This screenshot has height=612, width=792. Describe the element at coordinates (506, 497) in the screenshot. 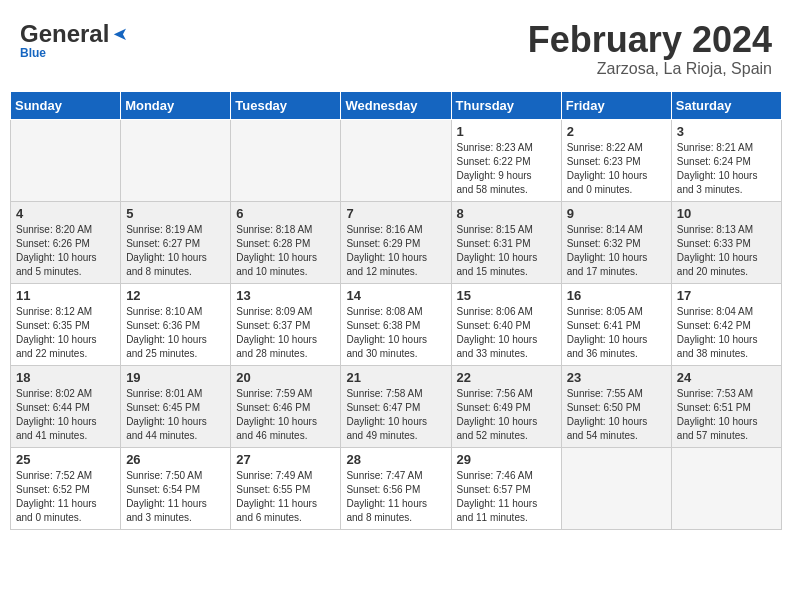

I see `day-info: Sunrise: 7:46 AMSunset: 6:57 PMDaylight:…` at that location.